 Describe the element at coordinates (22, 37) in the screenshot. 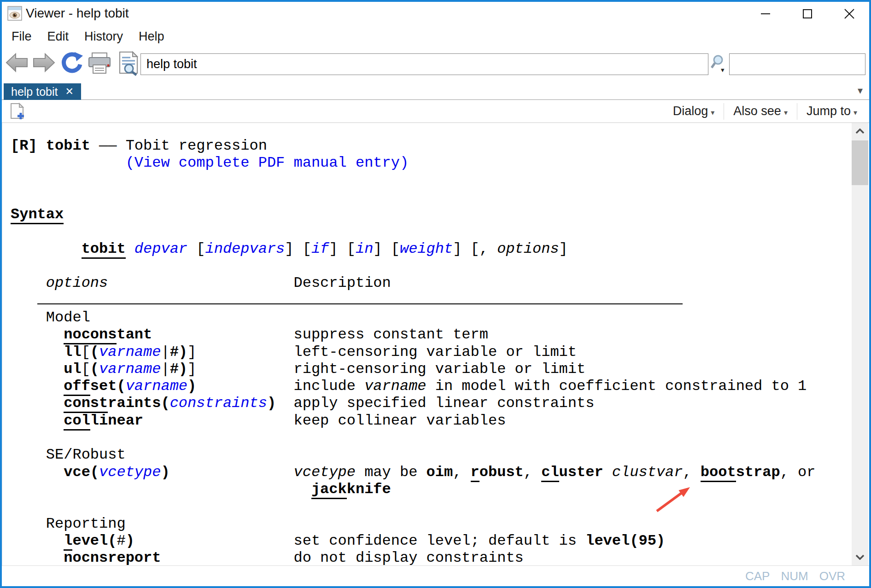

I see `menu-file: File` at that location.